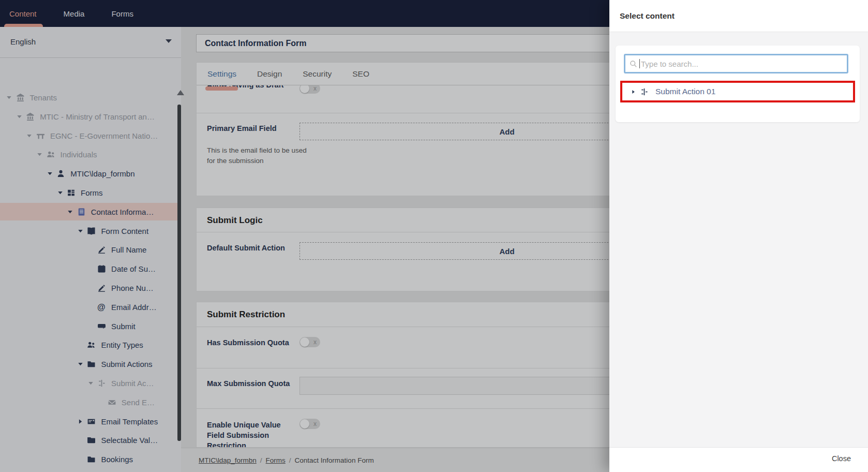 The width and height of the screenshot is (868, 472). What do you see at coordinates (738, 92) in the screenshot?
I see `picker-item-submit-action-01: Submit Action 01` at bounding box center [738, 92].